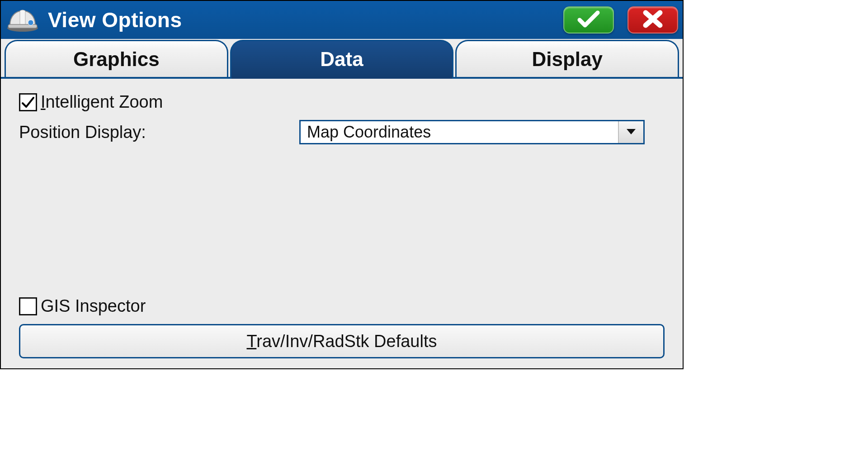 The image size is (868, 467). What do you see at coordinates (23, 20) in the screenshot?
I see `hardhat-icon` at bounding box center [23, 20].